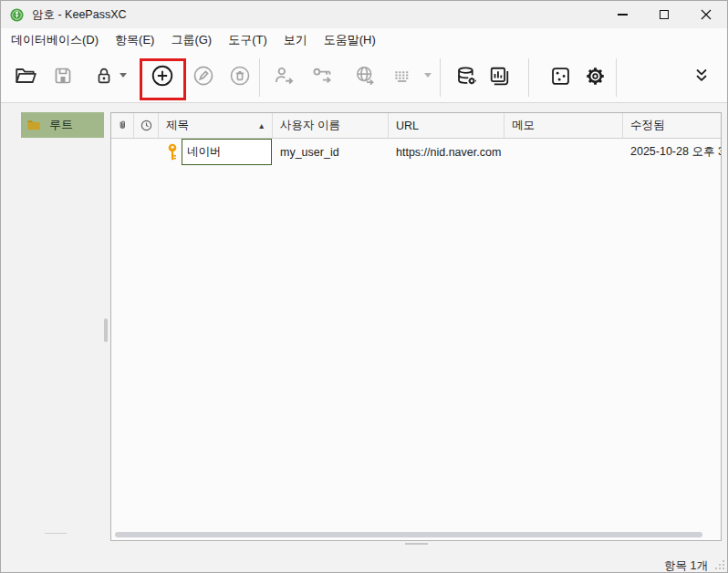 The image size is (728, 573). Describe the element at coordinates (467, 77) in the screenshot. I see `database-settings-icon` at that location.